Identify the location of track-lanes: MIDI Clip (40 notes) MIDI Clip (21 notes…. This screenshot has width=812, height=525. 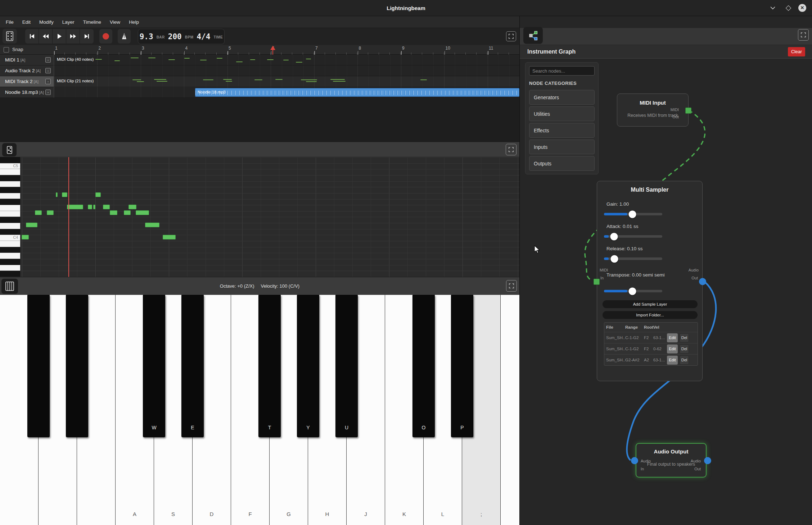
(287, 76).